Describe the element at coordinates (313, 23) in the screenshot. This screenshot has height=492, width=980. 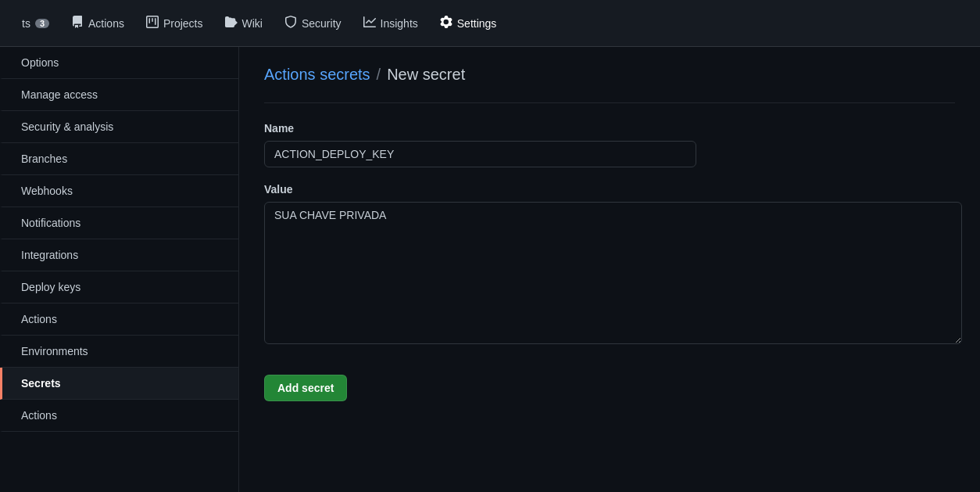
I see `nav-item-security: Security` at that location.